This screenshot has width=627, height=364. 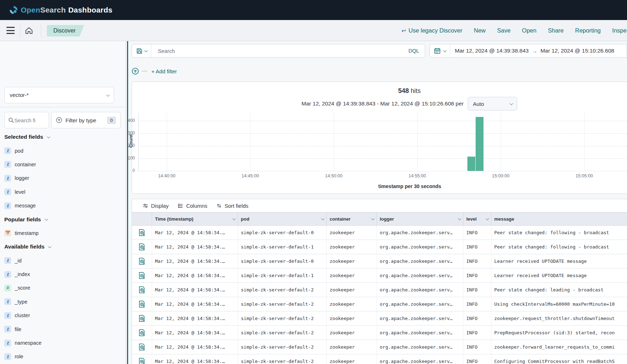 I want to click on interval-select: Auto, so click(x=492, y=104).